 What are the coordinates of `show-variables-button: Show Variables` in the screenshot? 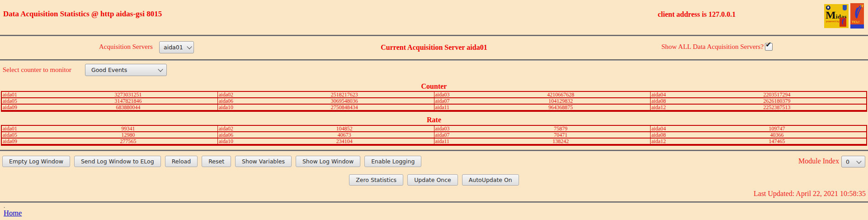 It's located at (263, 161).